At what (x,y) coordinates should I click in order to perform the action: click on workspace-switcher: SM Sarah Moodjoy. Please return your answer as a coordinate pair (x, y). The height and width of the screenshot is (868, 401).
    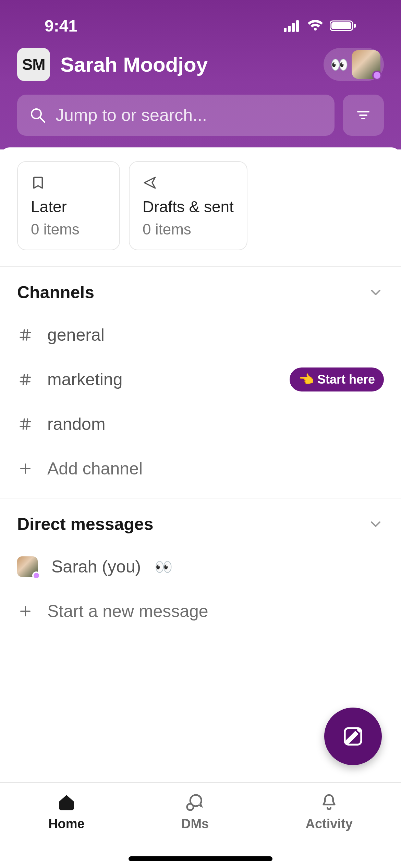
    Looking at the image, I should click on (112, 64).